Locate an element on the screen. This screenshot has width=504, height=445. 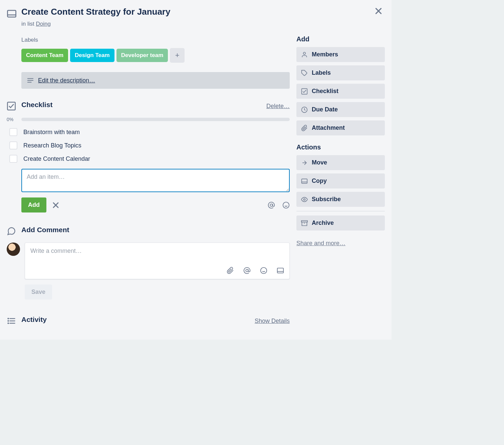
sidebar-item-label: Due Date is located at coordinates (325, 109).